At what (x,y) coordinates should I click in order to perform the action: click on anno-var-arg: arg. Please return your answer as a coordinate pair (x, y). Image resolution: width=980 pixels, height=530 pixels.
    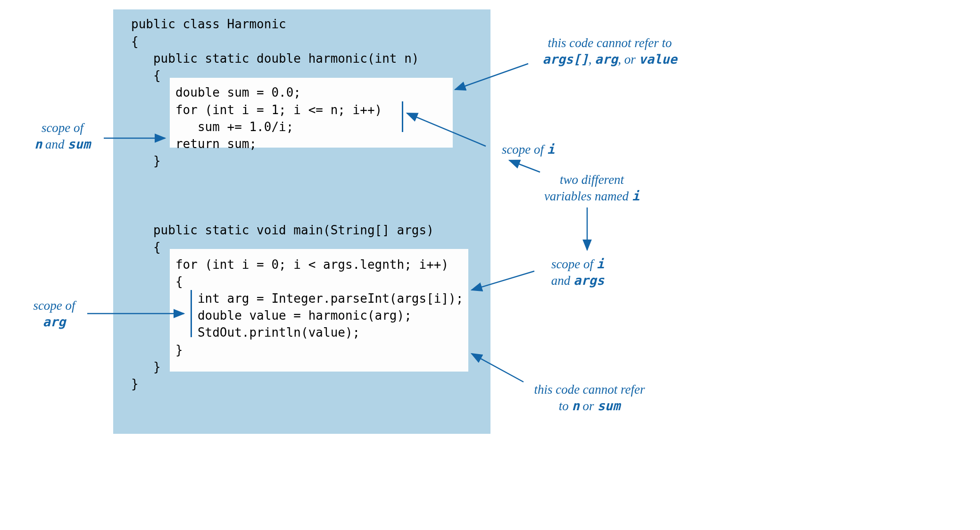
    Looking at the image, I should click on (55, 322).